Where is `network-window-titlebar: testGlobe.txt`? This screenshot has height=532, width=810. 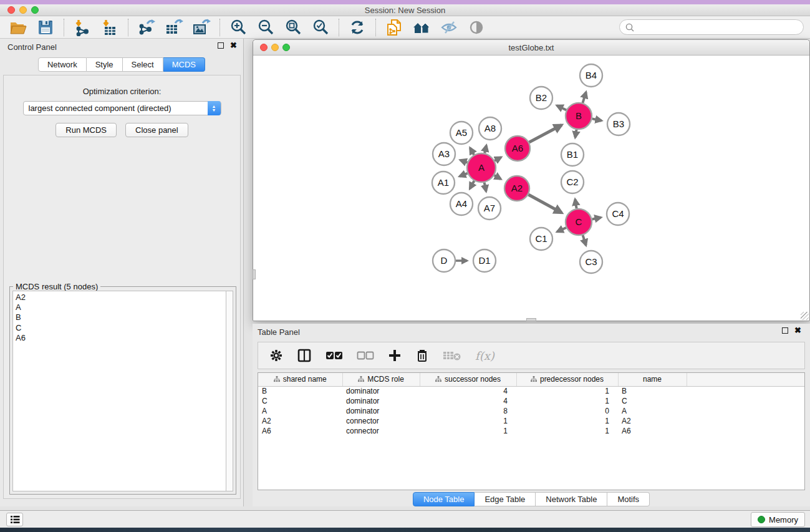
network-window-titlebar: testGlobe.txt is located at coordinates (531, 47).